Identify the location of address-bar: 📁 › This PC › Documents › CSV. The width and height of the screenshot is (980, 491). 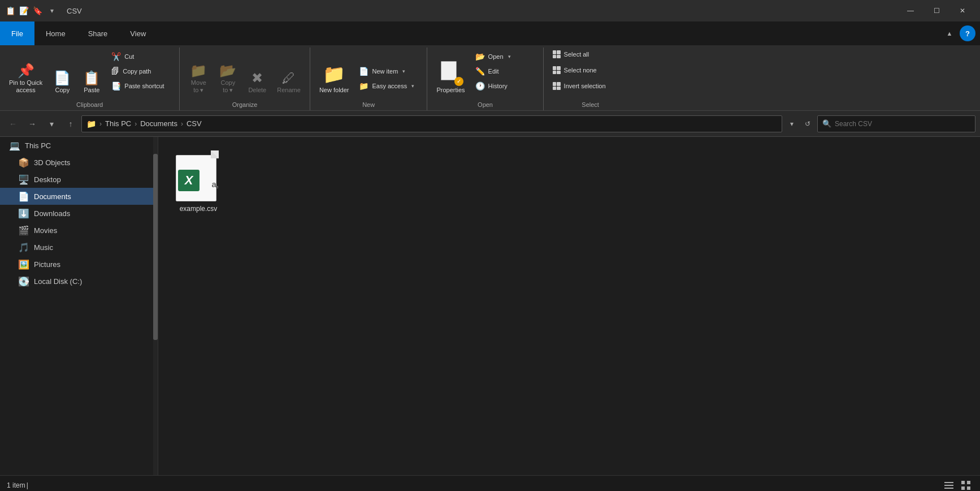
(432, 124).